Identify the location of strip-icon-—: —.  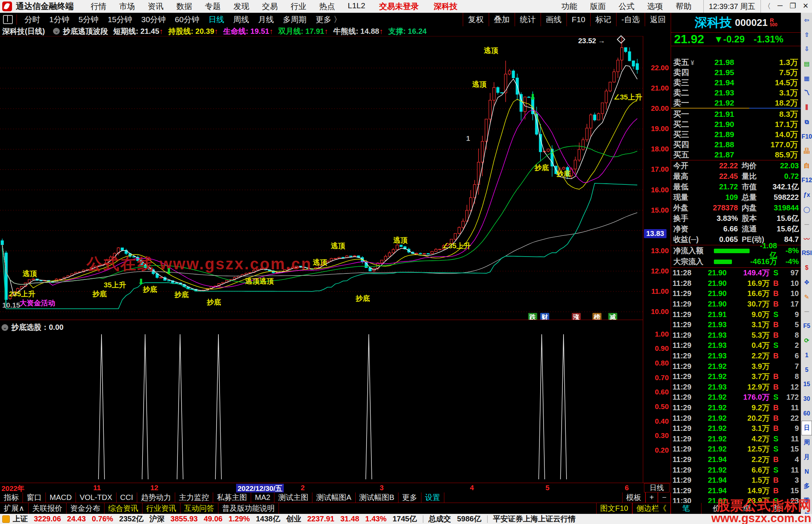
(807, 224).